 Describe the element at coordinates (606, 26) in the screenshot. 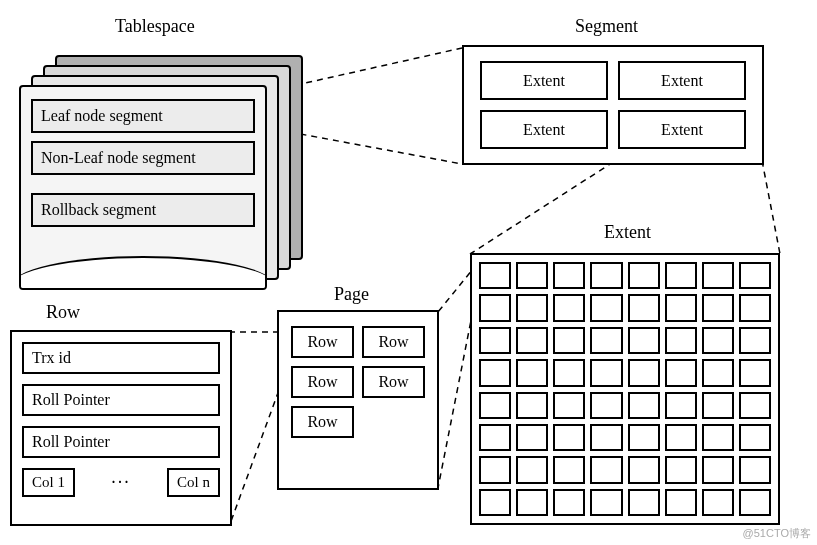

I see `segment-label: Segment` at that location.